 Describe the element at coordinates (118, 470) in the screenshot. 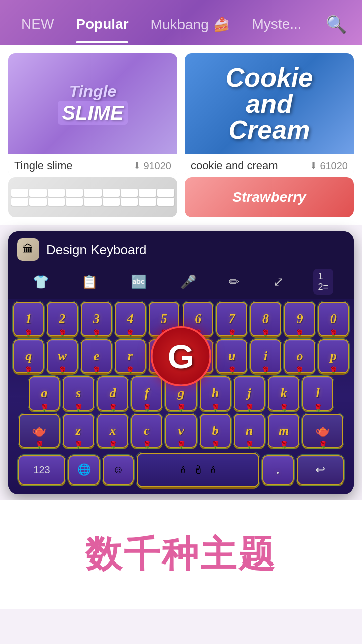

I see `key-emoji: ☺` at that location.